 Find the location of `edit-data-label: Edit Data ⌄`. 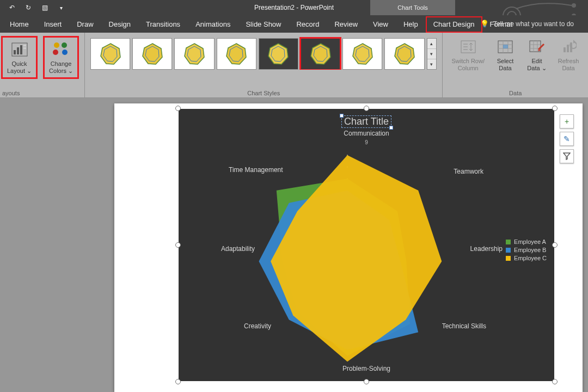

edit-data-label: Edit Data ⌄ is located at coordinates (537, 64).